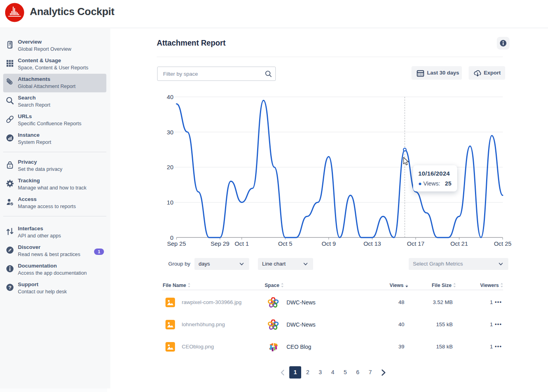 This screenshot has width=548, height=392. What do you see at coordinates (416, 243) in the screenshot?
I see `svg-text: Oct 17` at bounding box center [416, 243].